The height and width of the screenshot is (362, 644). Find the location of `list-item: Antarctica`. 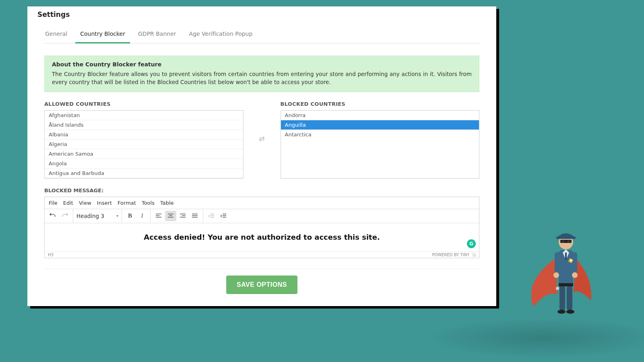

list-item: Antarctica is located at coordinates (380, 134).